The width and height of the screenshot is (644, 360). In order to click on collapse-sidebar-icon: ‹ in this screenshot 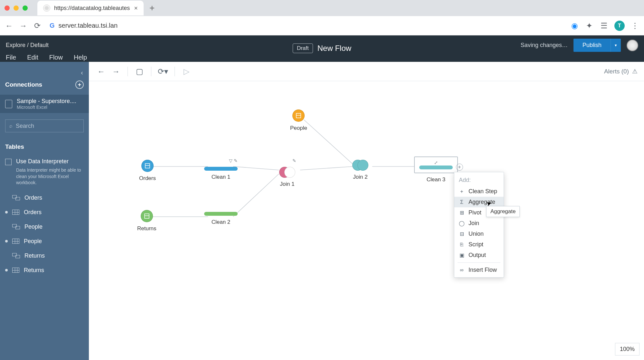, I will do `click(82, 73)`.